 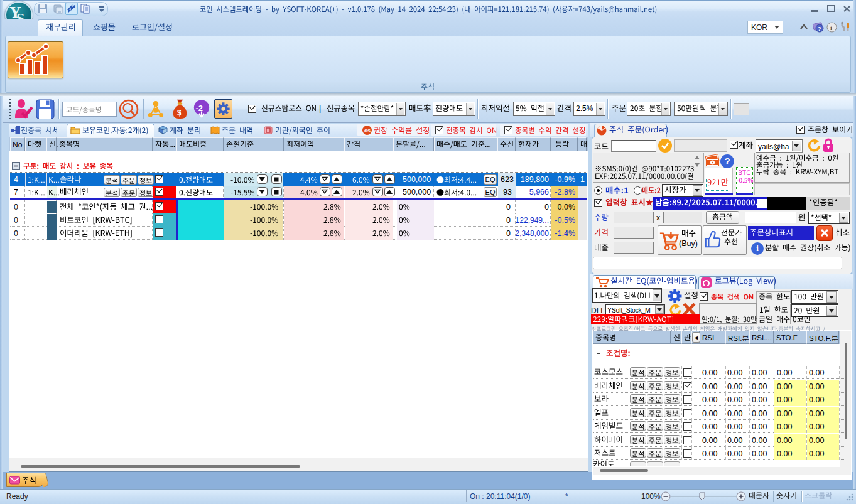 I want to click on svg-text: -2, so click(x=199, y=108).